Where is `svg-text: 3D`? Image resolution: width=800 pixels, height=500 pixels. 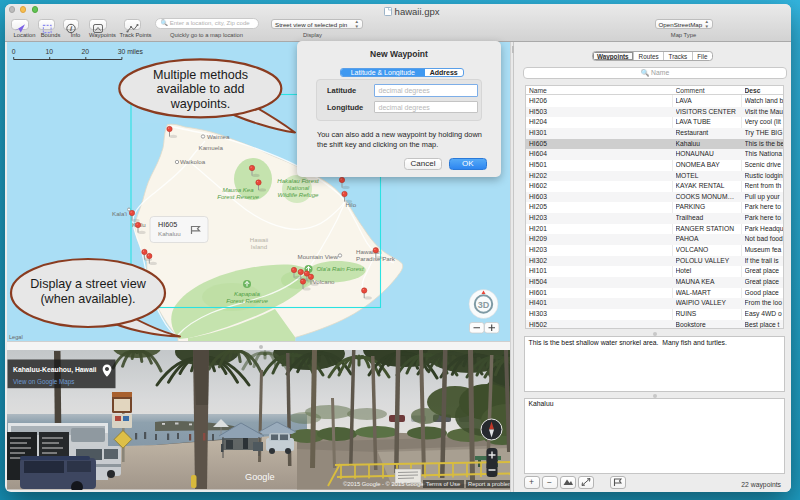 svg-text: 3D is located at coordinates (484, 304).